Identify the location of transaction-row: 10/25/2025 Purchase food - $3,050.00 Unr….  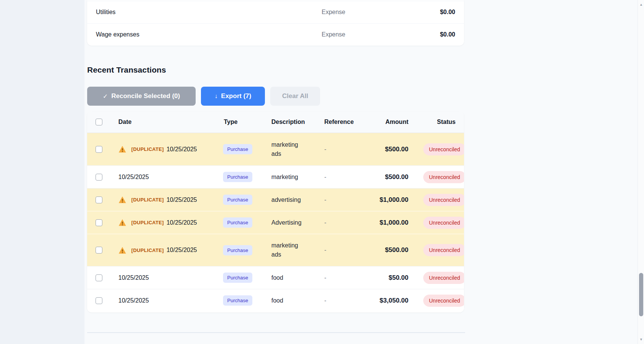
(276, 300).